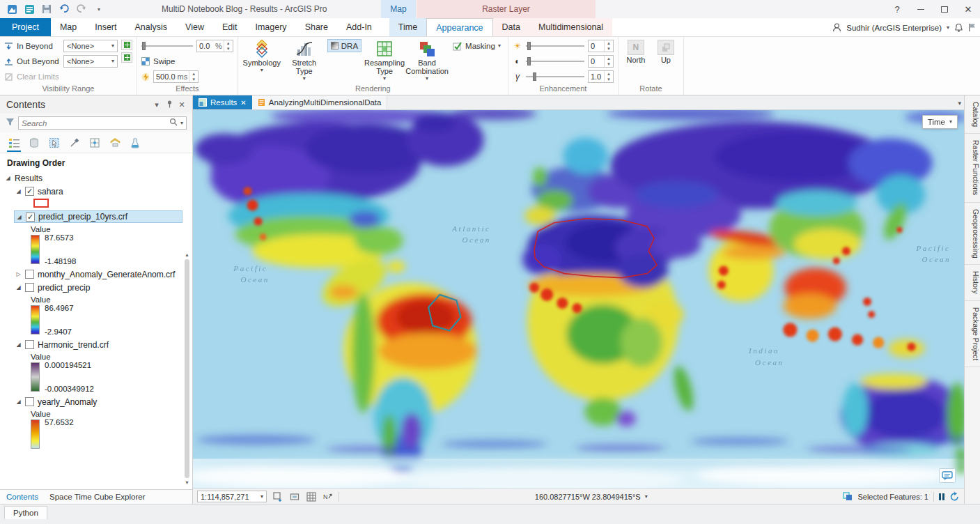 The image size is (980, 524). Describe the element at coordinates (243, 103) in the screenshot. I see `close-tab-icon: ✕` at that location.